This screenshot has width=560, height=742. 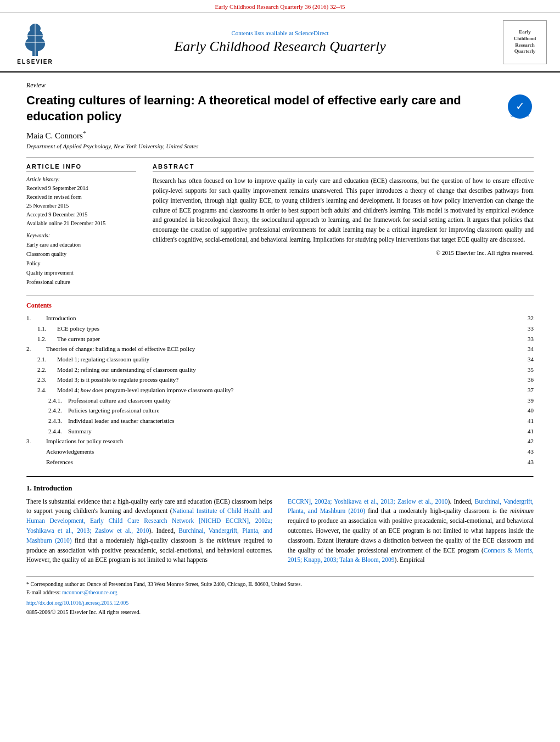 I want to click on keywords-list: Early care and education Classroom quali…, so click(x=81, y=264).